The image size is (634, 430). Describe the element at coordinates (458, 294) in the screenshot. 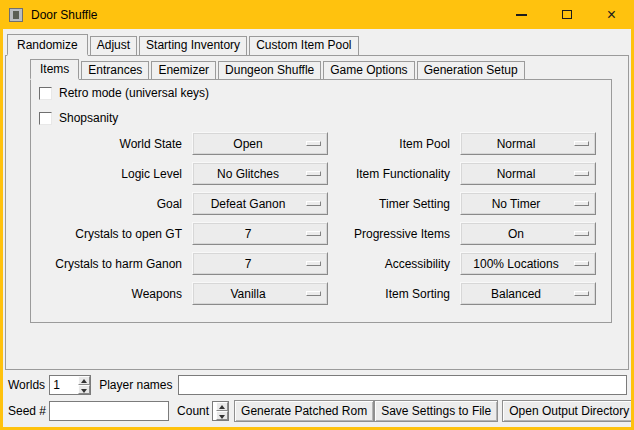

I see `item-sorting-row: Item Sorting Balanced` at that location.